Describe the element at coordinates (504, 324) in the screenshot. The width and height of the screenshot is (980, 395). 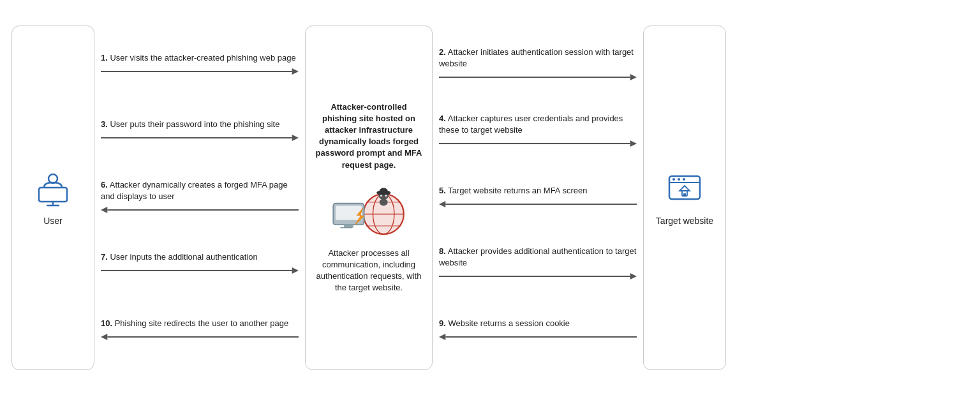
I see `arrow-9-label: 9. Website returns a session cookie` at that location.